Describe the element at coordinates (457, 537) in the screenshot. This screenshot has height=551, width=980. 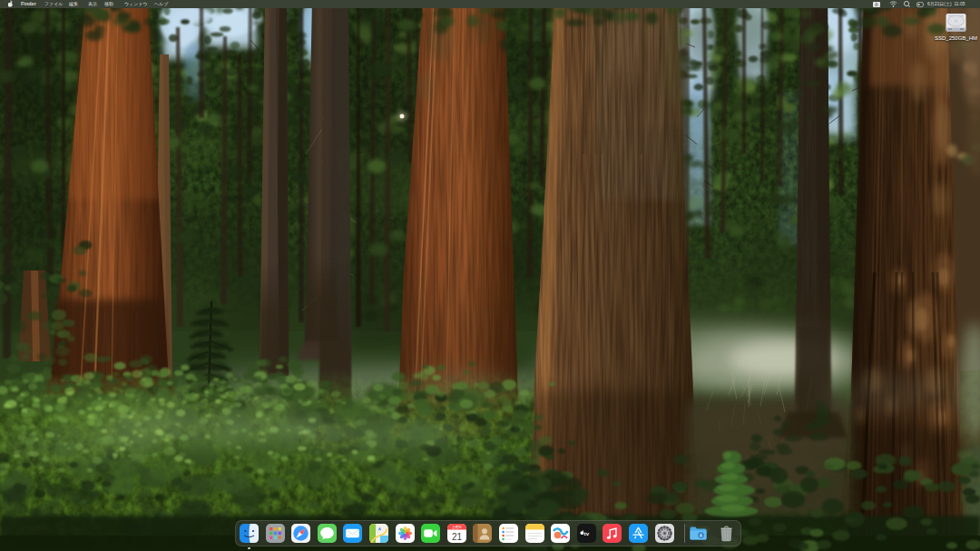
I see `svg-text: 21` at that location.